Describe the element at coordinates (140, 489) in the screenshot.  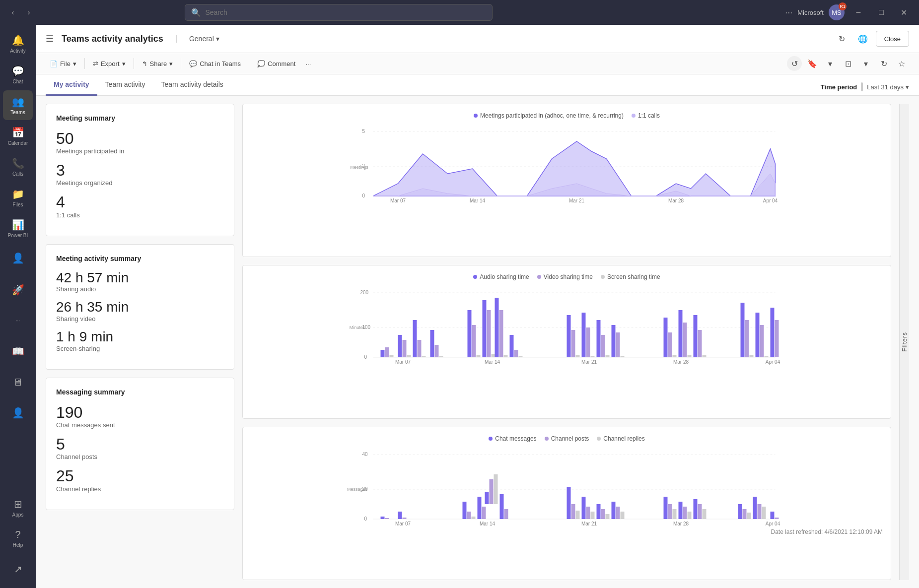
I see `channel-replies-label: Channel replies` at that location.